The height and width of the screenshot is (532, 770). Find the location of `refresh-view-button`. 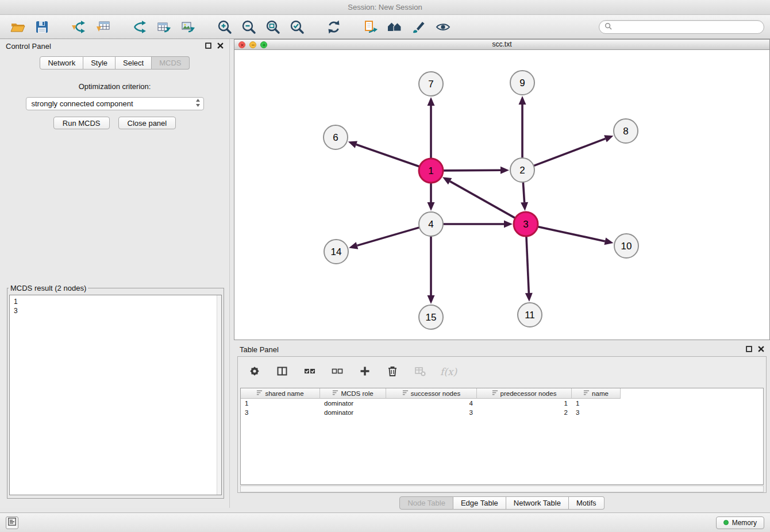

refresh-view-button is located at coordinates (334, 27).